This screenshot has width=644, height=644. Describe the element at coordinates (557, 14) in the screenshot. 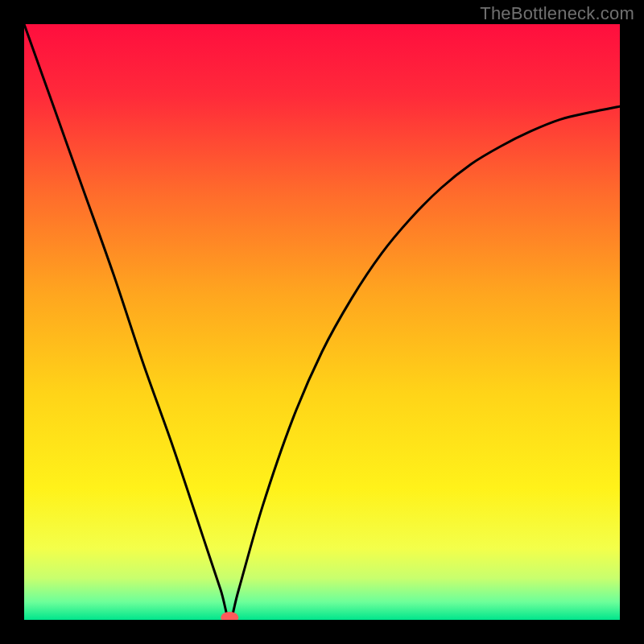

I see `watermark-text: TheBottleneck.com` at that location.